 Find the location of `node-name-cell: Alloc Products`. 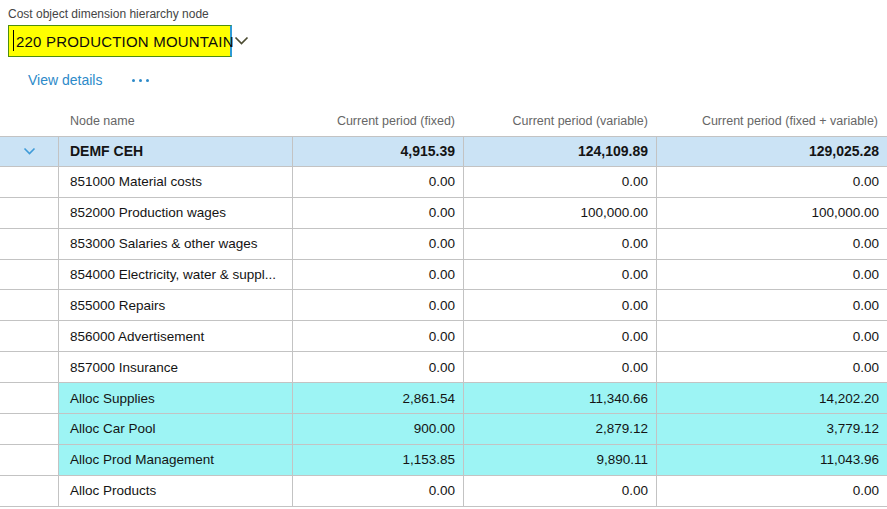

node-name-cell: Alloc Products is located at coordinates (176, 491).